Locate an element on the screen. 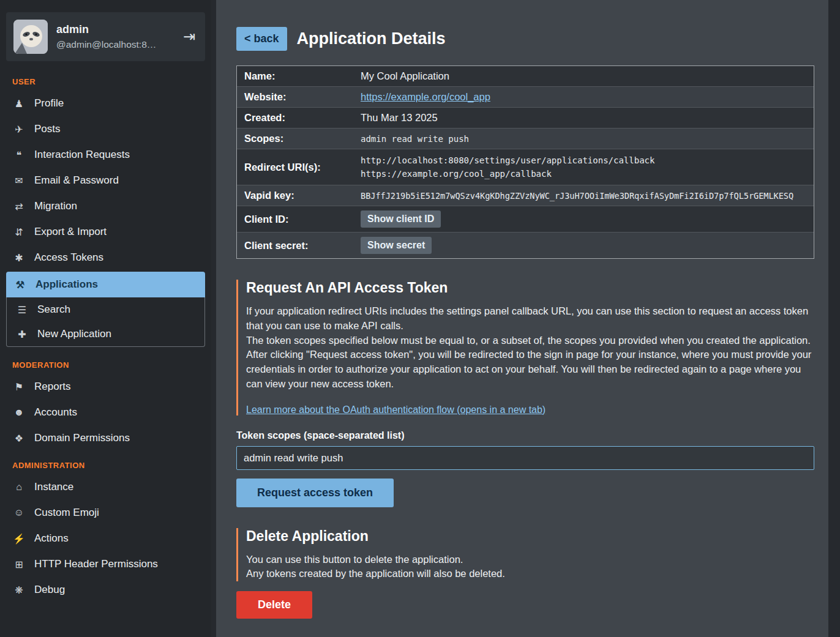  sidebar-item-interaction-requests: ❝ Interaction Requests is located at coordinates (105, 155).